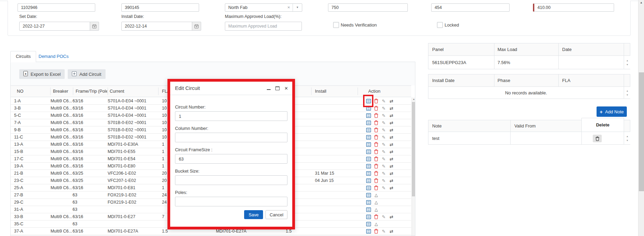  I want to click on clear-icon: ✕, so click(289, 8).